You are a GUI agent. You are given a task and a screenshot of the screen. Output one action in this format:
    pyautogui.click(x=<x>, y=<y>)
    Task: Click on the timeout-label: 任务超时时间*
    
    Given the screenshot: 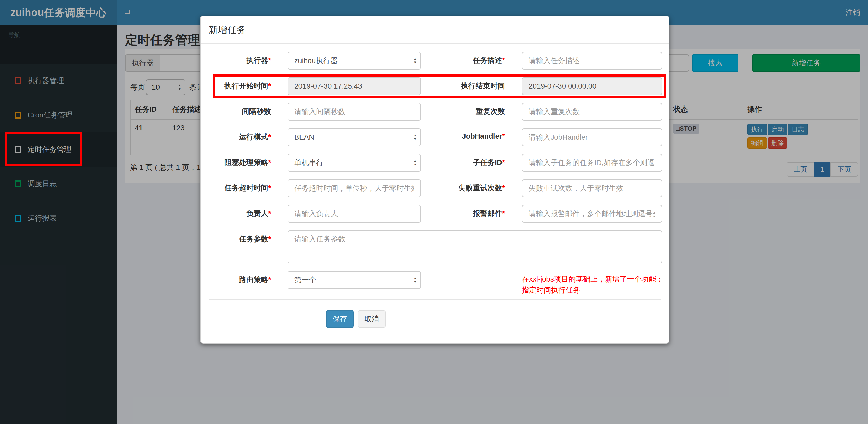 What is the action you would take?
    pyautogui.click(x=240, y=186)
    